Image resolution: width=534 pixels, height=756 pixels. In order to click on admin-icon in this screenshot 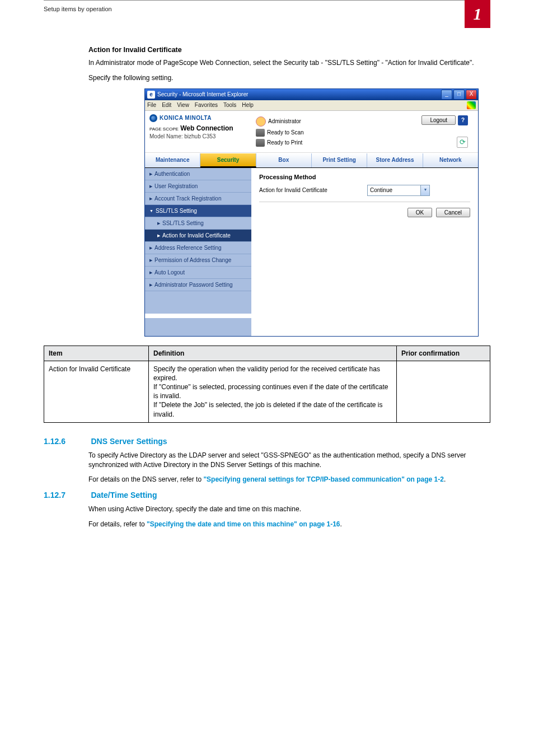, I will do `click(261, 122)`.